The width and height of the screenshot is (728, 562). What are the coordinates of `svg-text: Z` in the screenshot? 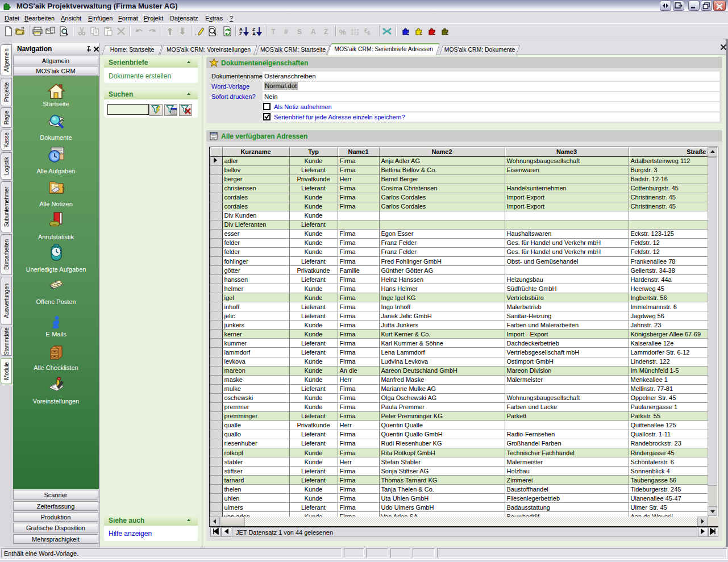 It's located at (241, 34).